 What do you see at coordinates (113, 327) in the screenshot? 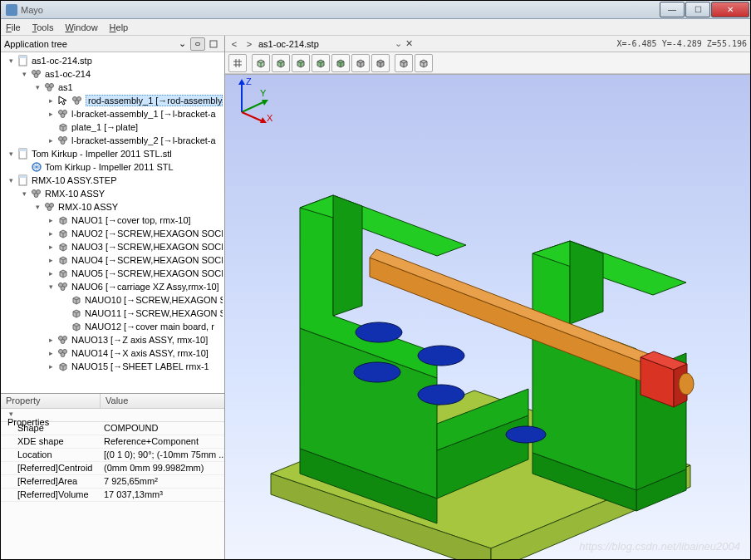
I see `tree-item: NAUO12 [→cover main board, r` at bounding box center [113, 327].